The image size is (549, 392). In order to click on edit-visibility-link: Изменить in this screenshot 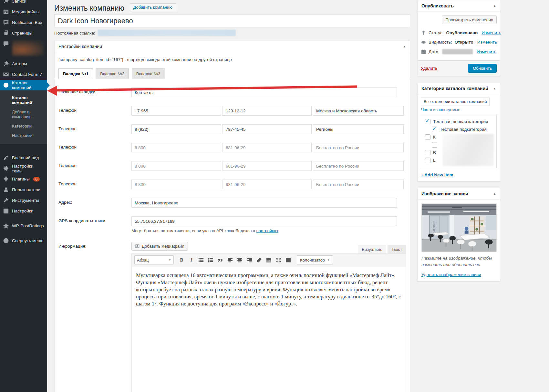, I will do `click(487, 42)`.